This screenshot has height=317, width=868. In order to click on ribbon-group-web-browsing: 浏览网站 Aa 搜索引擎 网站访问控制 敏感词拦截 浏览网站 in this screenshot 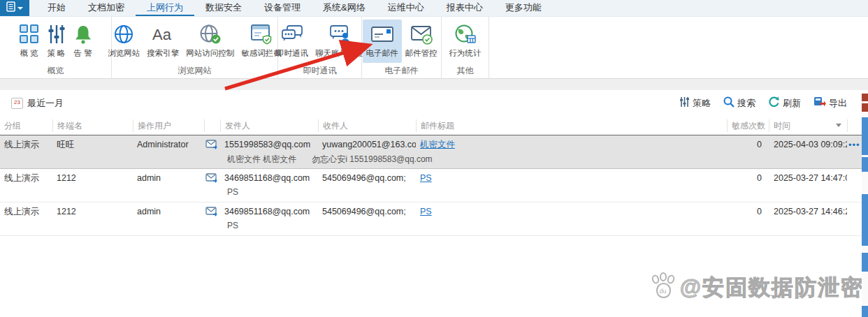, I will do `click(195, 47)`.